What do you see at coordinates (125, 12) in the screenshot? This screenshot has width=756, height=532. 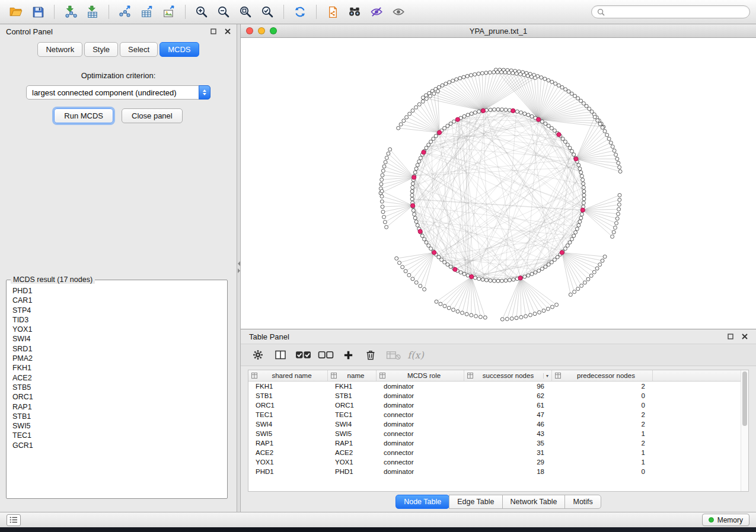 I see `export-network-button` at bounding box center [125, 12].